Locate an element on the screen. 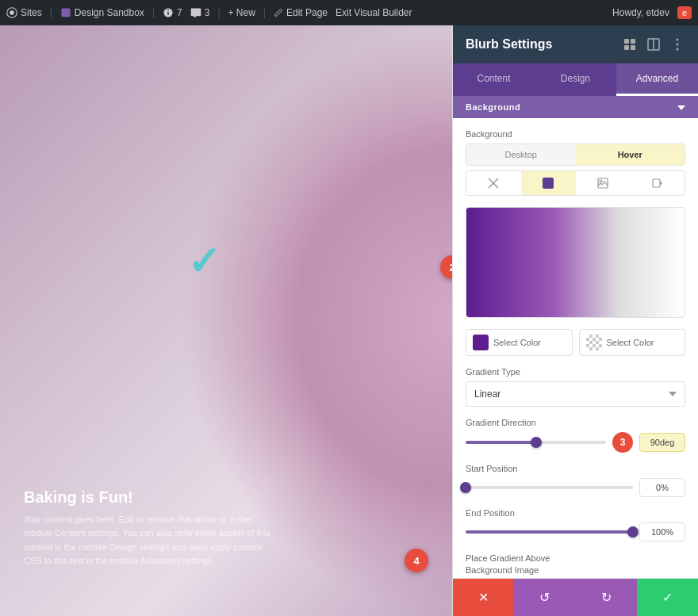 Image resolution: width=698 pixels, height=616 pixels. start-position-slider is located at coordinates (549, 488).